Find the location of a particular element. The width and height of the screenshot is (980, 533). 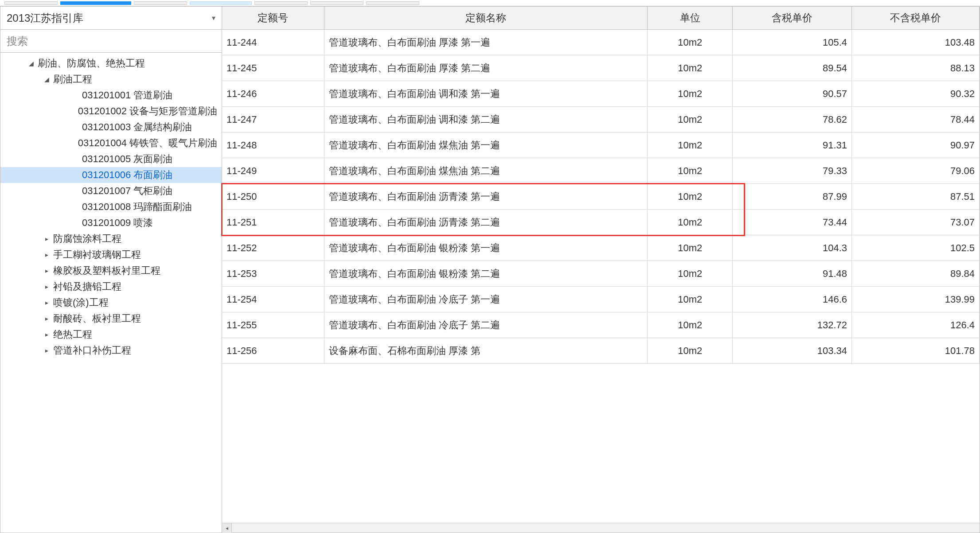

top-tab-active is located at coordinates (96, 3).